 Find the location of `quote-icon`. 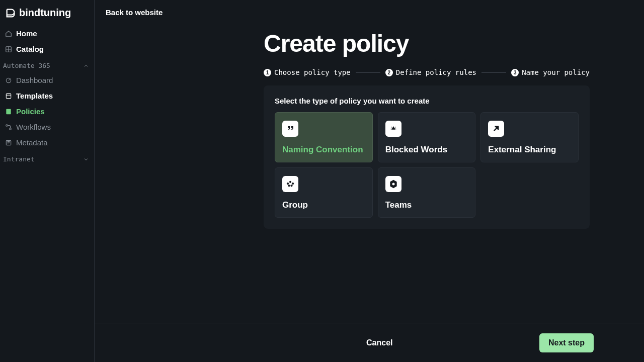

quote-icon is located at coordinates (290, 129).